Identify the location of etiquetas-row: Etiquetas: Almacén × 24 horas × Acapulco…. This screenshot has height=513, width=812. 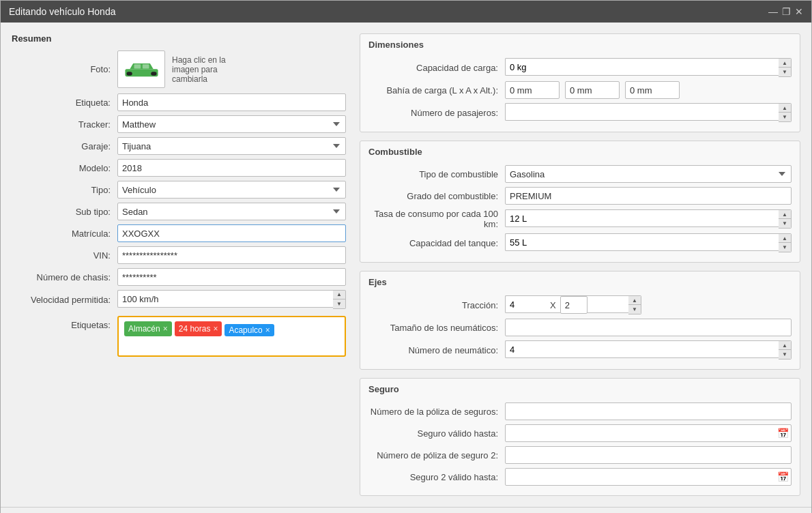
(179, 336).